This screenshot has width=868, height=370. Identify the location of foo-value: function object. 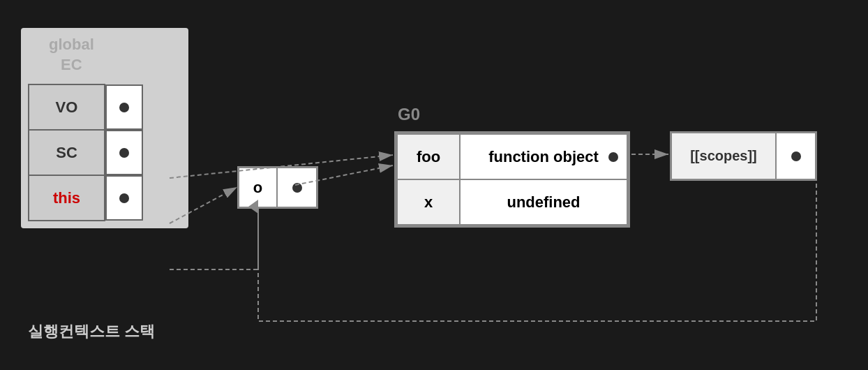
(544, 156).